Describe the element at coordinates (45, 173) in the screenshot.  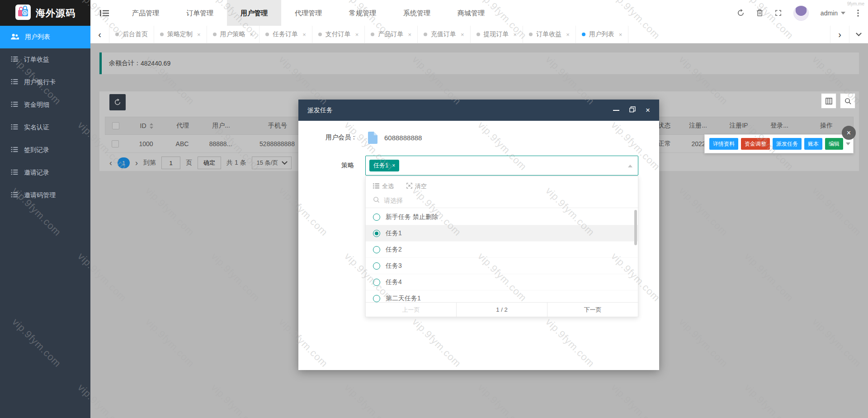
I see `sidebar-item-invite-records: 邀请记录` at that location.